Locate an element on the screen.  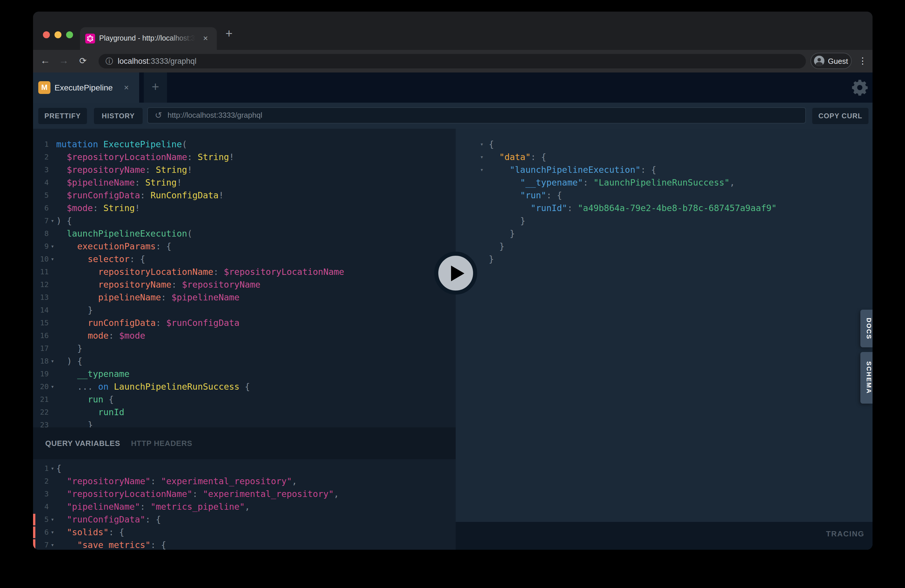
code-line: "__typename": "LaunchPipelineRunSuccess"… is located at coordinates (664, 183).